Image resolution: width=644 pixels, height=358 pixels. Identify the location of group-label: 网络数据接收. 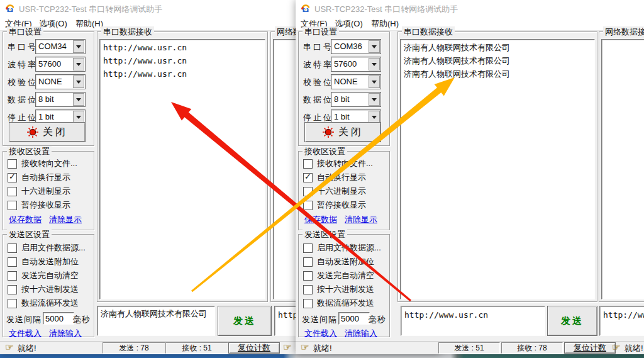
(624, 32).